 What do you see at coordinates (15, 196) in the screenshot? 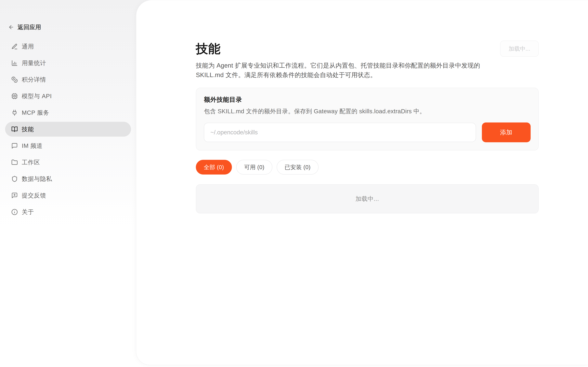
I see `message-square-plus-icon` at bounding box center [15, 196].